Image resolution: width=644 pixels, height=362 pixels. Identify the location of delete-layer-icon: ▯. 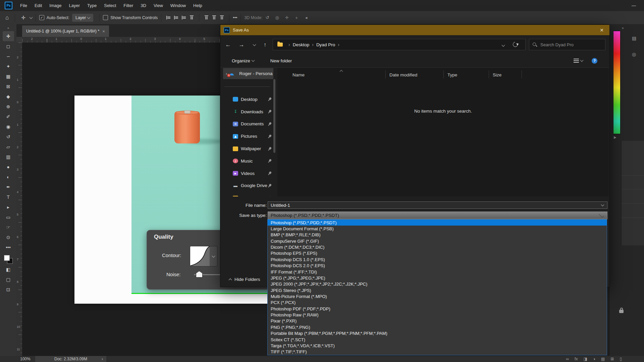
(621, 359).